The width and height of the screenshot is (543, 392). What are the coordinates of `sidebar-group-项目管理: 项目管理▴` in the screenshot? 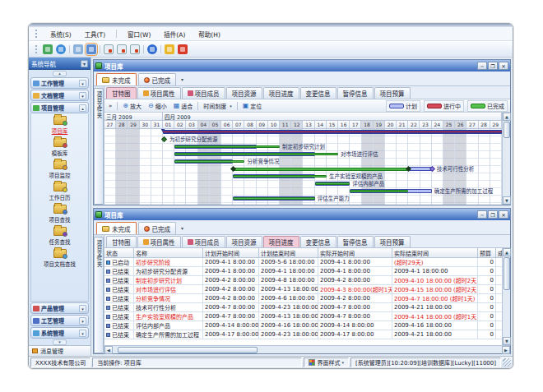 It's located at (59, 108).